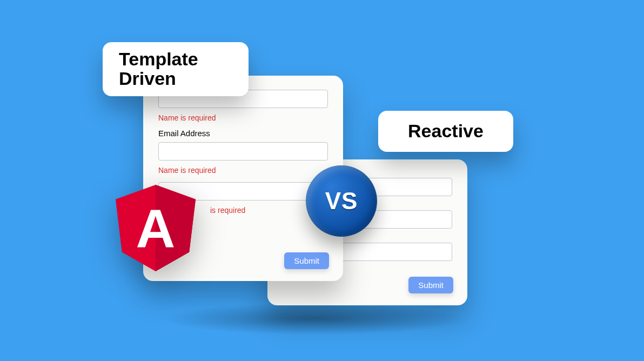 This screenshot has width=644, height=361. I want to click on angular-letter: A, so click(156, 229).